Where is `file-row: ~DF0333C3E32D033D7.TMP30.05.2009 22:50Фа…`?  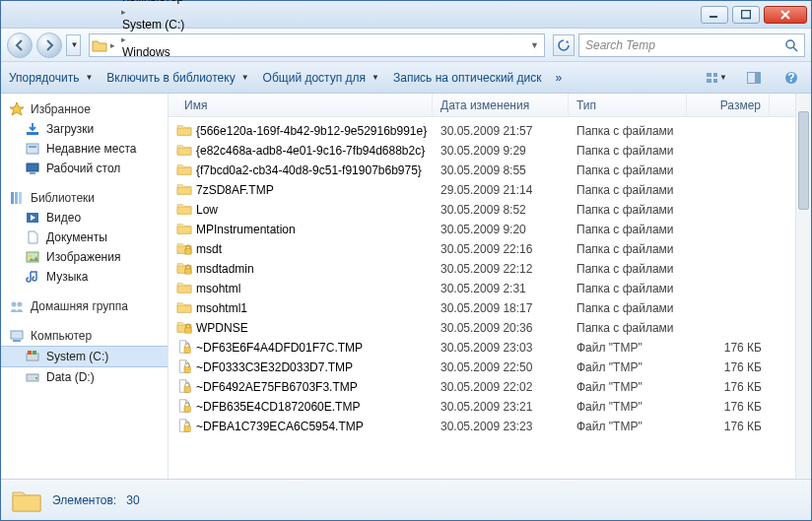
file-row: ~DF0333C3E32D033D7.TMP30.05.2009 22:50Фа… is located at coordinates (490, 367).